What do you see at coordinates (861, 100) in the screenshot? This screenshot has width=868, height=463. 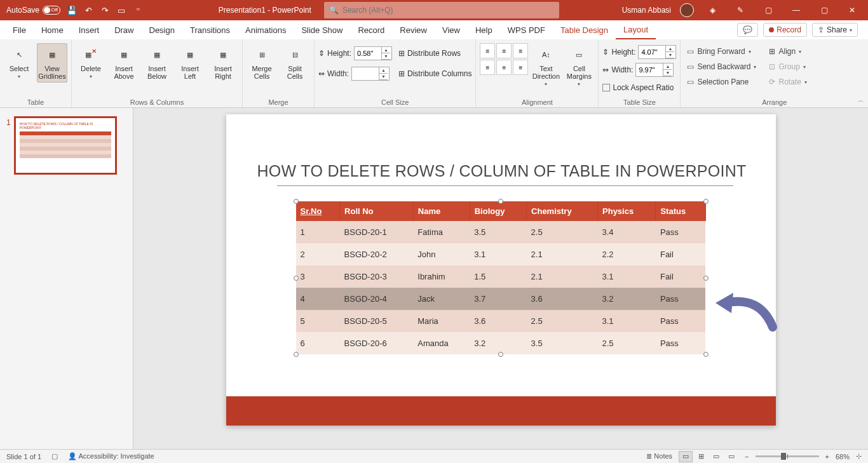 I see `collapse-ribbon-icon: ︿` at bounding box center [861, 100].